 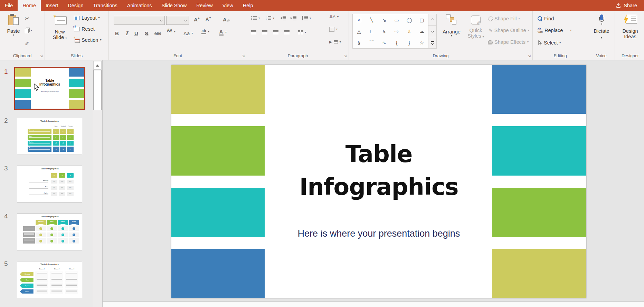 What do you see at coordinates (22, 36) in the screenshot?
I see `ribbon-group-clipboard: Paste ▾ ✂ ▾ ✐ Clipboard ⇲` at bounding box center [22, 36].